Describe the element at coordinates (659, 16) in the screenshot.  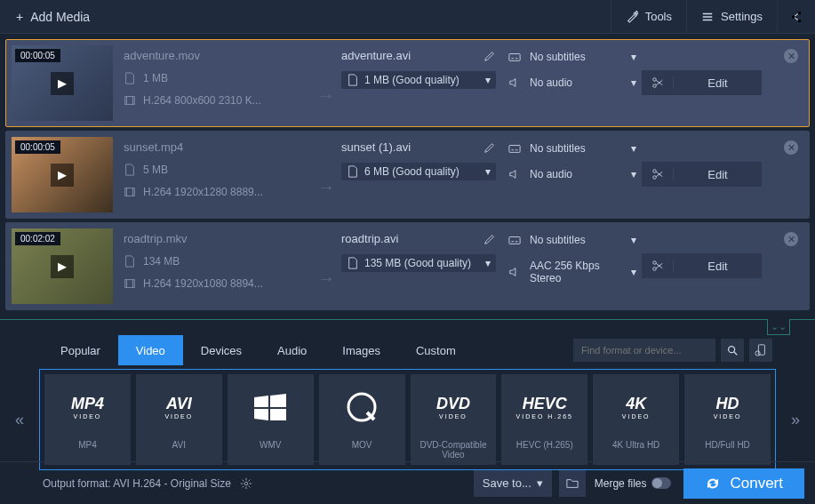
I see `tools-label: Tools` at that location.